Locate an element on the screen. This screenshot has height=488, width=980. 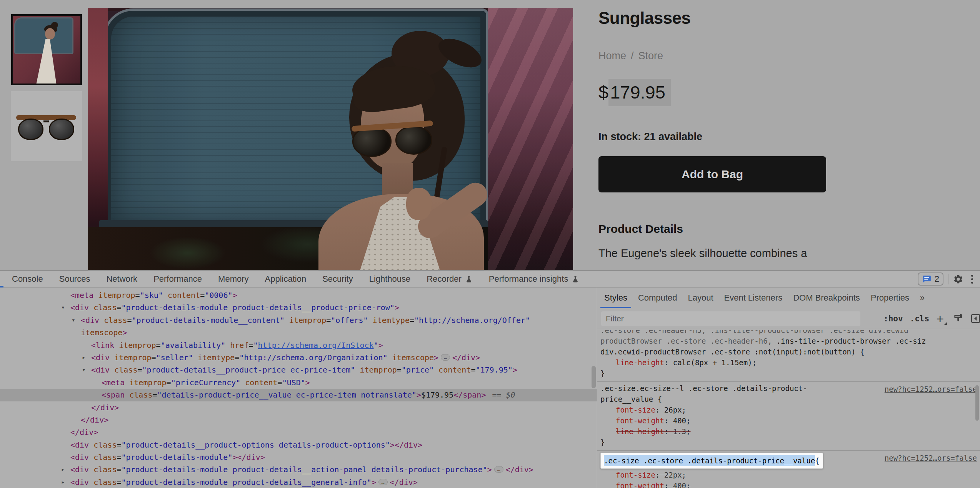
thumbnail-model-photo is located at coordinates (47, 50).